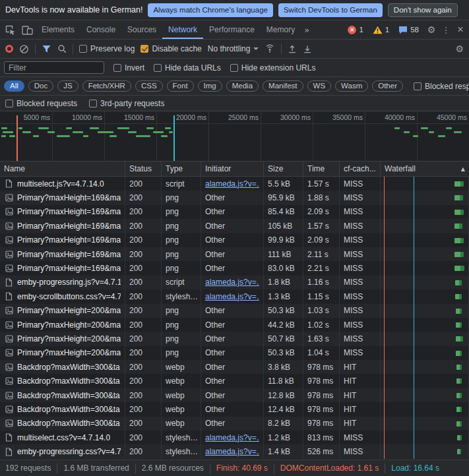  Describe the element at coordinates (63, 169) in the screenshot. I see `column-header-name: Name` at that location.